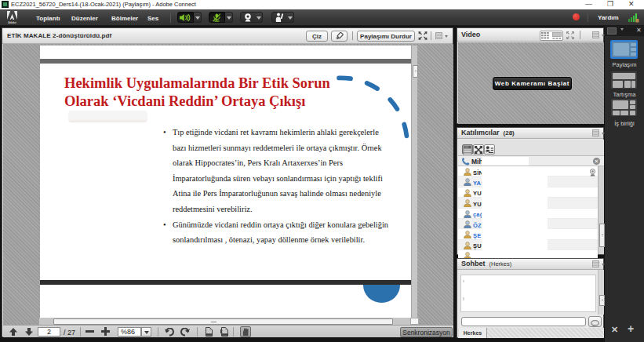  What do you see at coordinates (13, 23) in the screenshot?
I see `svg-text: Adobe` at bounding box center [13, 23].